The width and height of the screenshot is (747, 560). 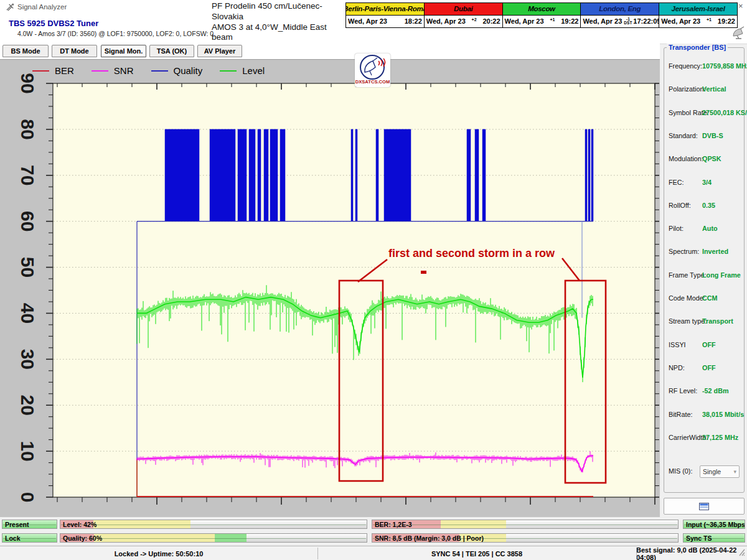 I want to click on tp-label-1: Polarization:, so click(x=687, y=89).